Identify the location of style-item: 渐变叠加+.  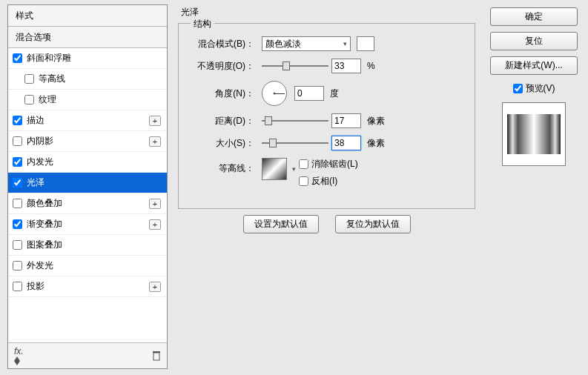
(87, 225).